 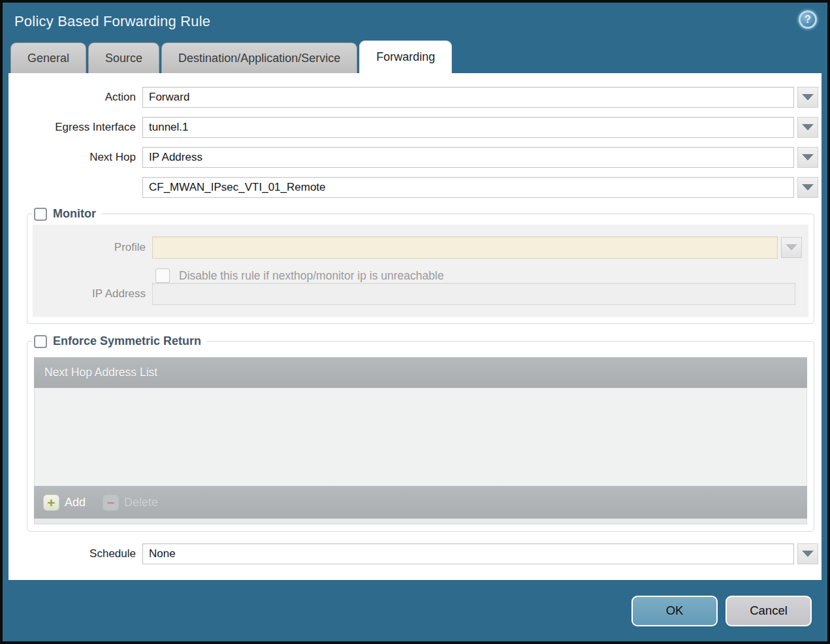 What do you see at coordinates (111, 503) in the screenshot?
I see `minus-icon: −` at bounding box center [111, 503].